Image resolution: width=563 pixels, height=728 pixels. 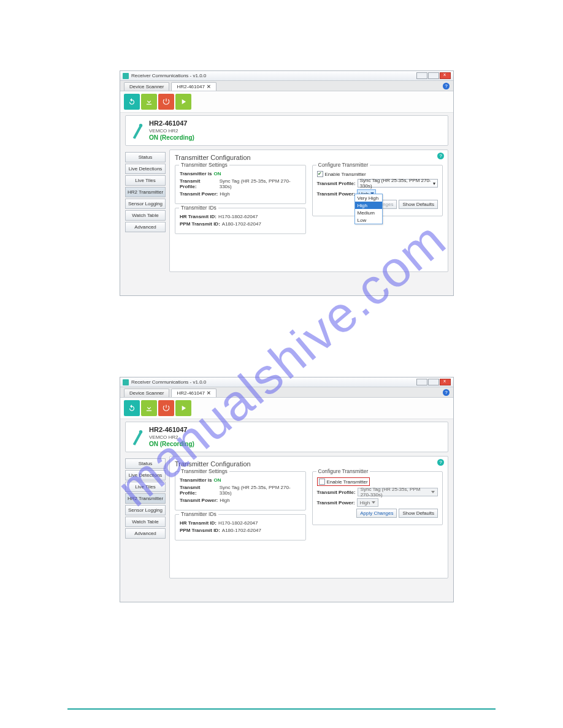 What do you see at coordinates (260, 490) in the screenshot?
I see `profile-value: Sync Tag (HR 25-35s, PPM 270-330s)` at bounding box center [260, 490].